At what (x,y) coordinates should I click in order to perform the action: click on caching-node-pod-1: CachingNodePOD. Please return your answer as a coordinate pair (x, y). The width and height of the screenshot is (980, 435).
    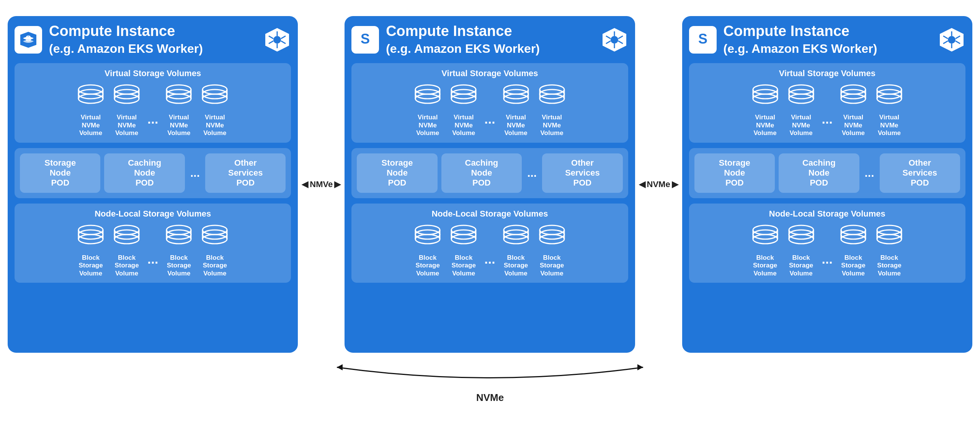
    Looking at the image, I should click on (144, 173).